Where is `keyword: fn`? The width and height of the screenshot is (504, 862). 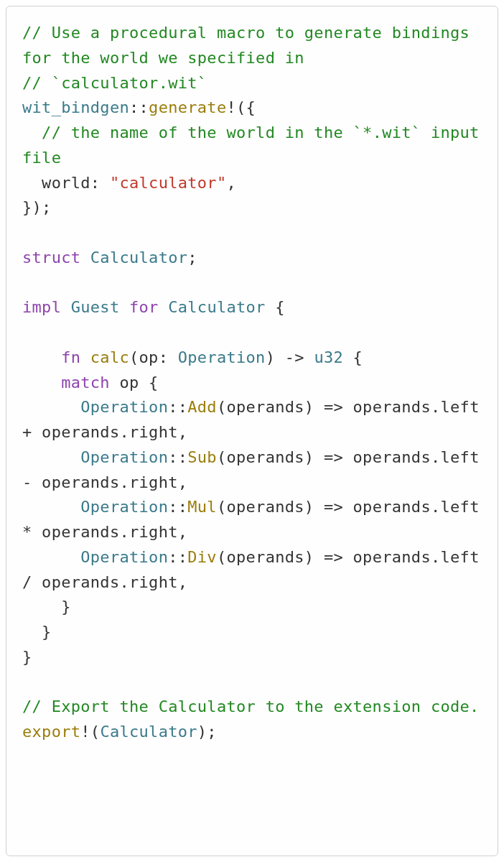
keyword: fn is located at coordinates (70, 358).